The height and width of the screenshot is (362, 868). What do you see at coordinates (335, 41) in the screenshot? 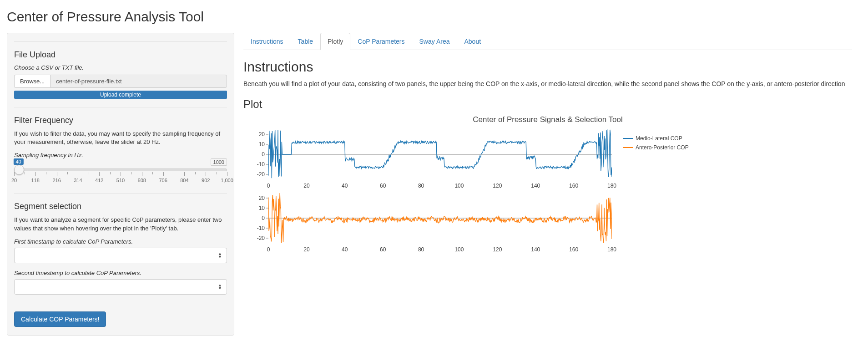
I see `tab-plotly: Plotly` at bounding box center [335, 41].